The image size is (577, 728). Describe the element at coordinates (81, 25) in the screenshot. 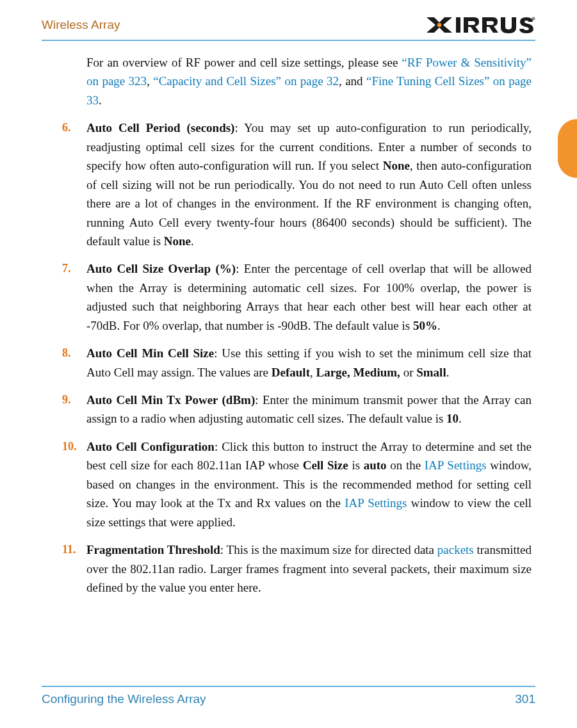

I see `header-title: Wireless Array` at that location.